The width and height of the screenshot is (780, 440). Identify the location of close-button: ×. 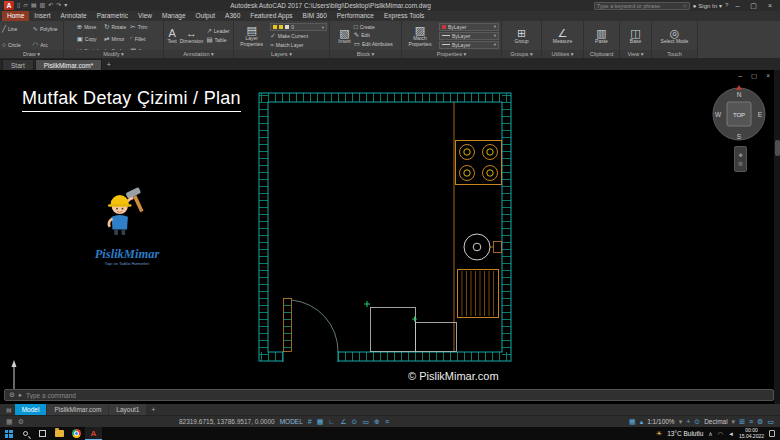
(770, 6).